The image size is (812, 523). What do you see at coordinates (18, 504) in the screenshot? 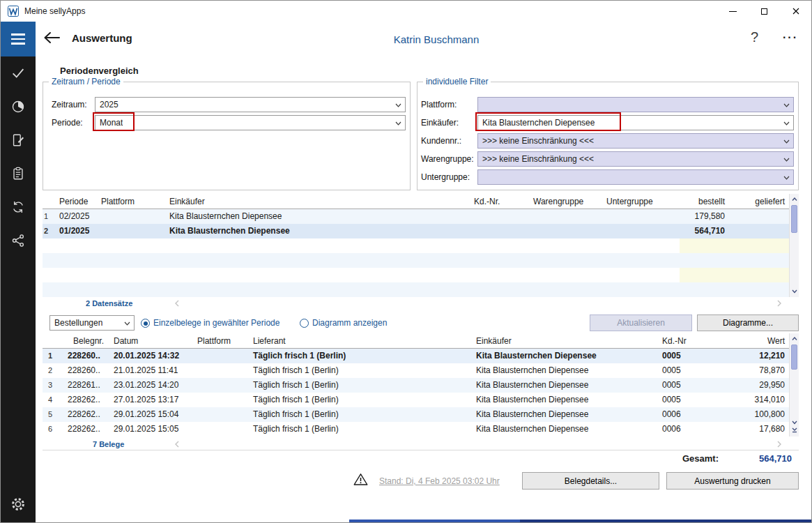
I see `settings-button` at bounding box center [18, 504].